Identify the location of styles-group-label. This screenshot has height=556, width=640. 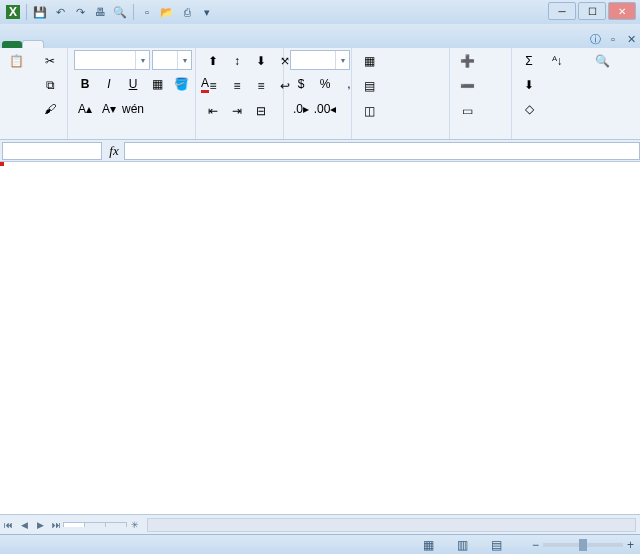
(400, 138).